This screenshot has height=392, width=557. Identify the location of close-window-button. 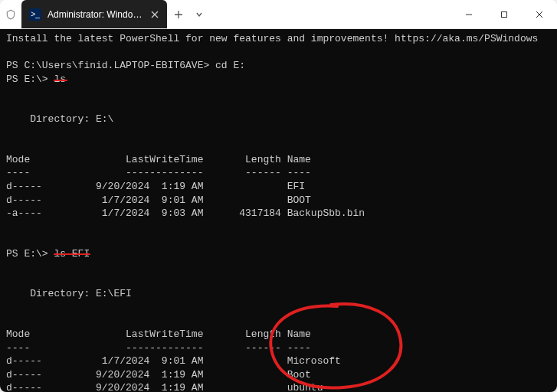
(539, 14).